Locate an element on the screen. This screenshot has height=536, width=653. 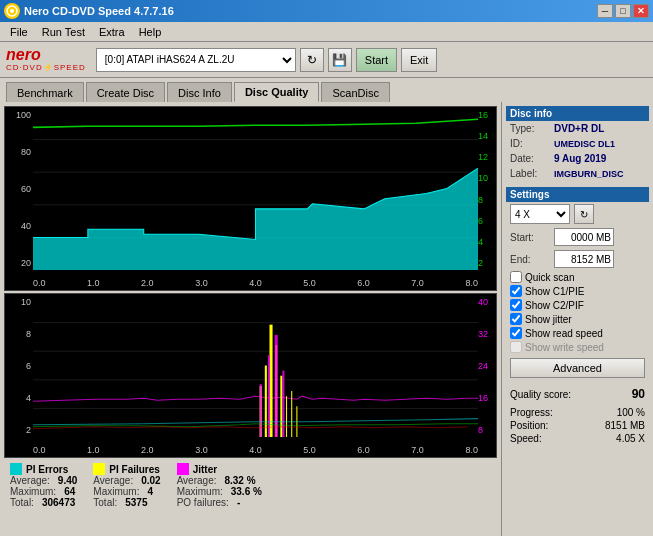
pi-failures-total-label: Total: is located at coordinates (105, 502).